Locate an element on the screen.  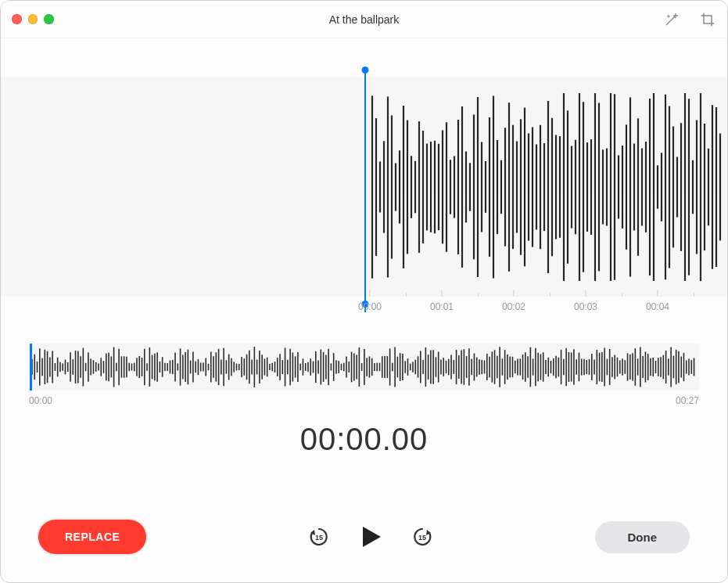
overview-waveform is located at coordinates (364, 367).